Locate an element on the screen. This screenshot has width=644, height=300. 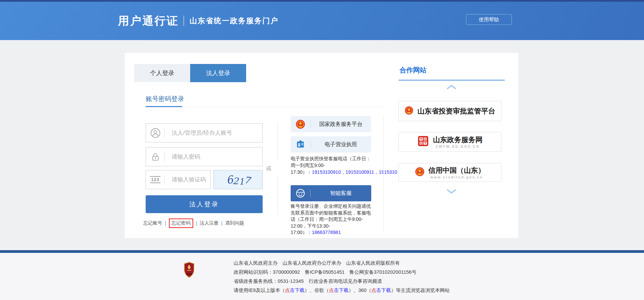
footer-line-2: 政府网站识别码：3700000092 鲁ICP备05051451 鲁公网安备37… is located at coordinates (342, 272).